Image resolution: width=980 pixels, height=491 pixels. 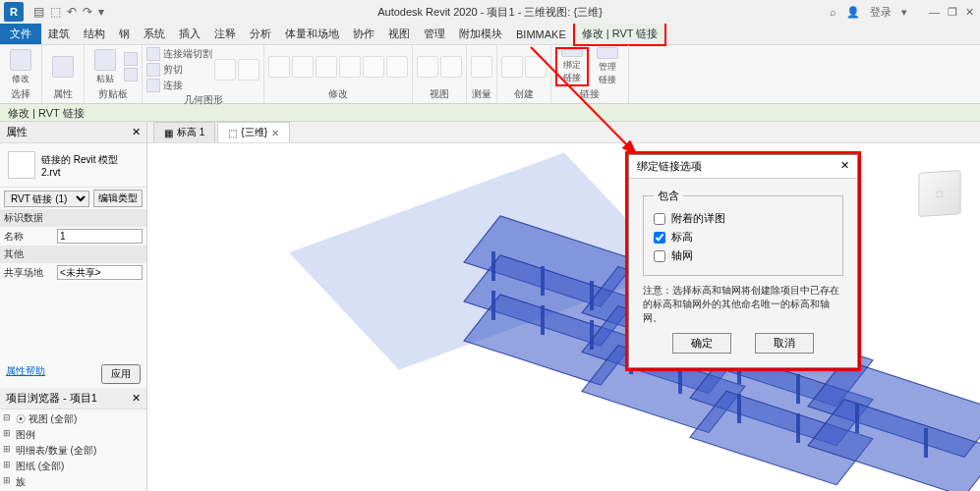 What do you see at coordinates (121, 374) in the screenshot?
I see `apply-button: 应用` at bounding box center [121, 374].